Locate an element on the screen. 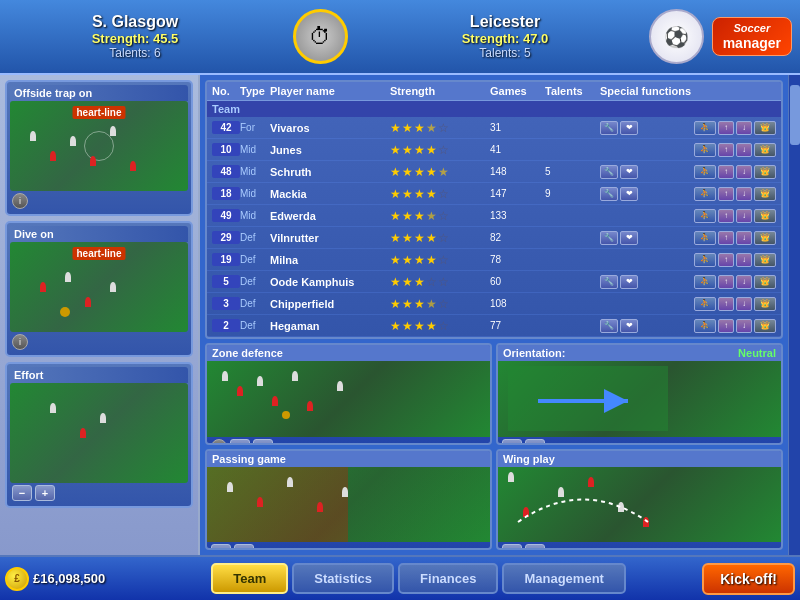 The width and height of the screenshot is (800, 600). table-row: 10 Mid Junes ★★★★☆ 41 ⛹ ↑ ↓ 👑 is located at coordinates (494, 150).